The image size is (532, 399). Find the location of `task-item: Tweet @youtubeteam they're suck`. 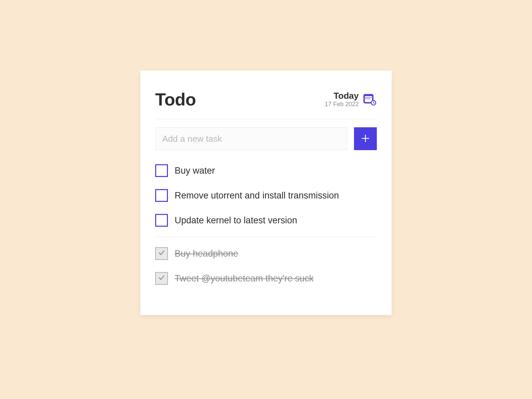

task-item: Tweet @youtubeteam they're suck is located at coordinates (266, 278).